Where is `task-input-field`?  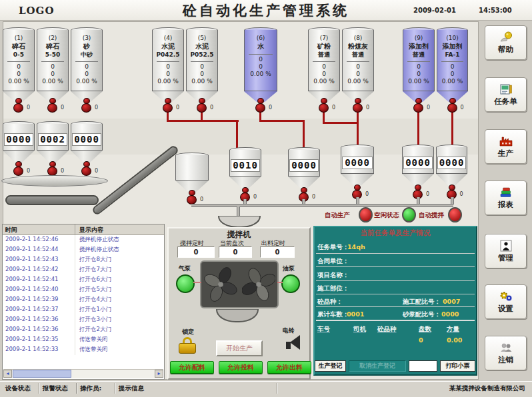 task-input-field is located at coordinates (423, 366).